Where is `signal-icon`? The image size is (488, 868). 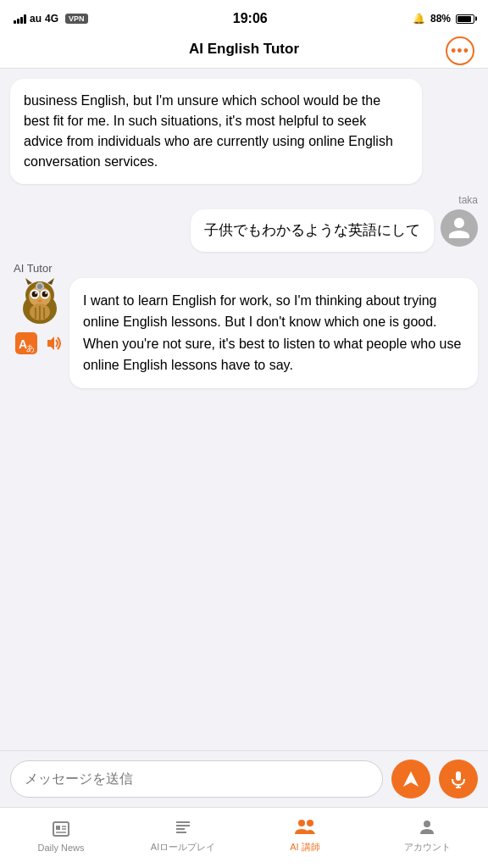
signal-icon is located at coordinates (20, 19).